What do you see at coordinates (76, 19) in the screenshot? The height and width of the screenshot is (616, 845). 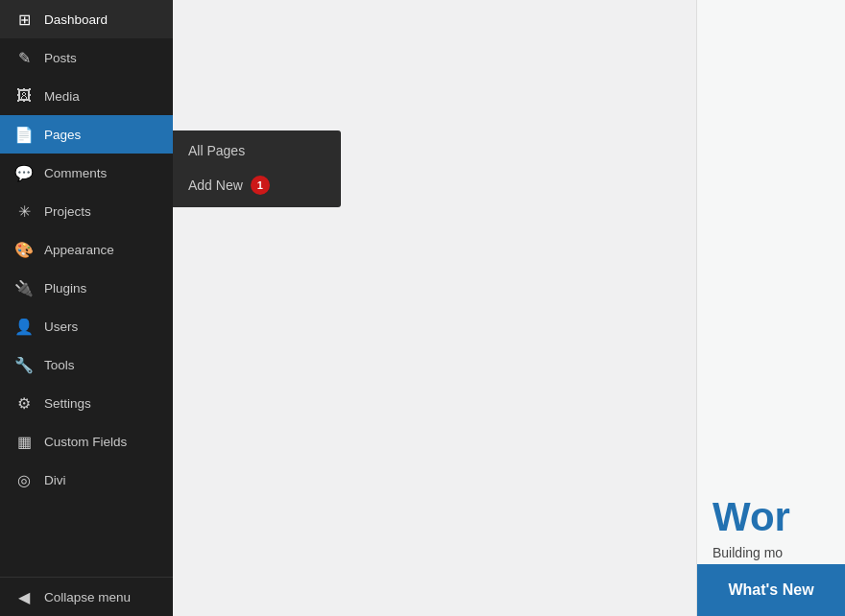 I see `sidebar-item-label-dashboard: Dashboard` at bounding box center [76, 19].